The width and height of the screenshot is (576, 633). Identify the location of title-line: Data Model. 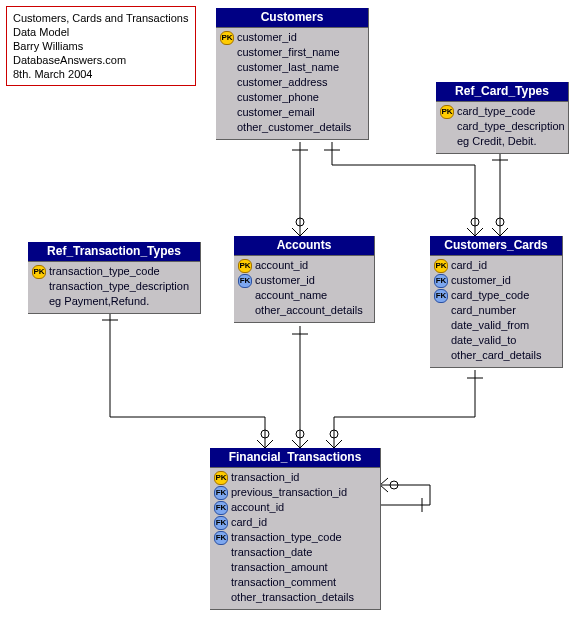
(101, 32).